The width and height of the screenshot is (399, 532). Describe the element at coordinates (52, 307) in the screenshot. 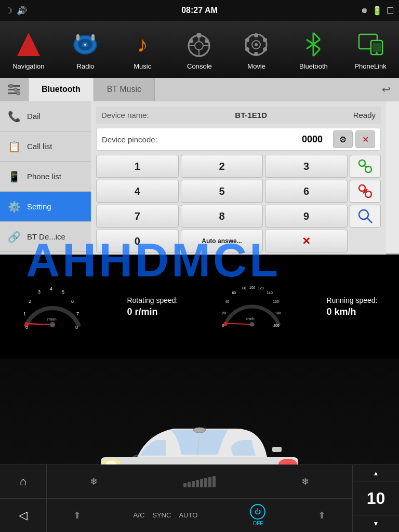

I see `rpm-gauge: 0 1 2 3 4 5 6 7 8 r/min` at that location.